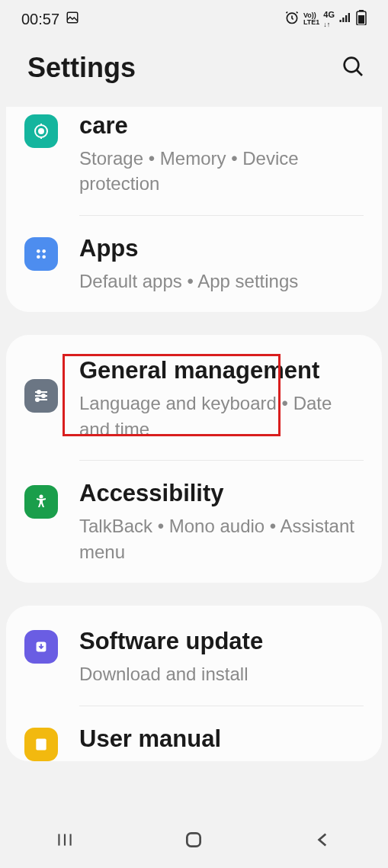 This screenshot has width=388, height=868. What do you see at coordinates (65, 841) in the screenshot?
I see `recent-apps-button` at bounding box center [65, 841].